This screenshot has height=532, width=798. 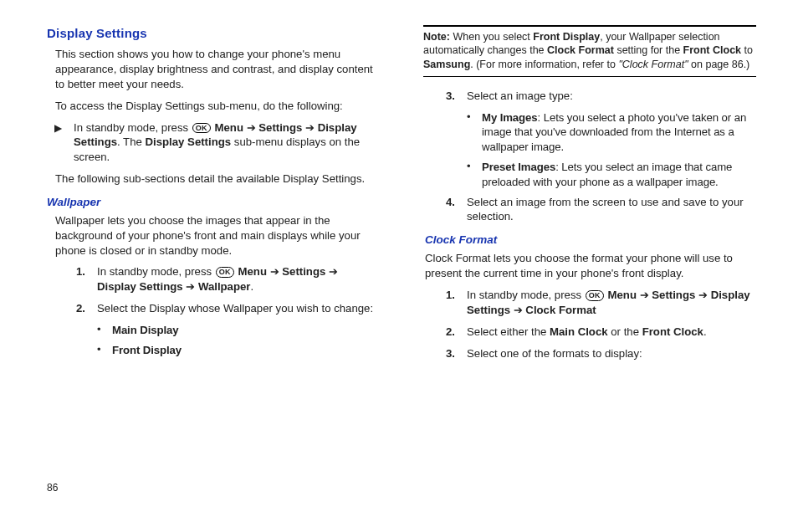 I want to click on bullet-list: • Main Display • Front Display, so click(x=238, y=340).